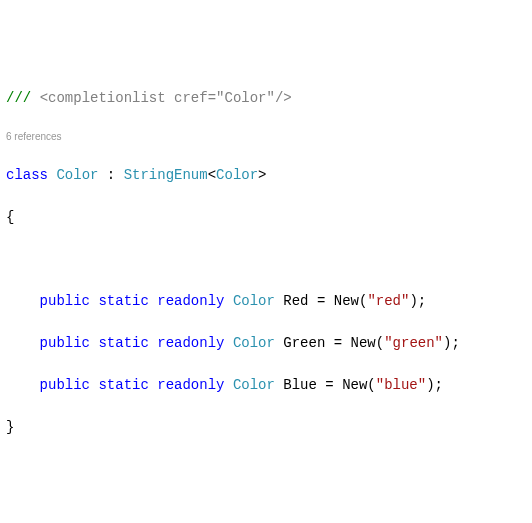 The image size is (532, 523). I want to click on empty-line, so click(266, 260).